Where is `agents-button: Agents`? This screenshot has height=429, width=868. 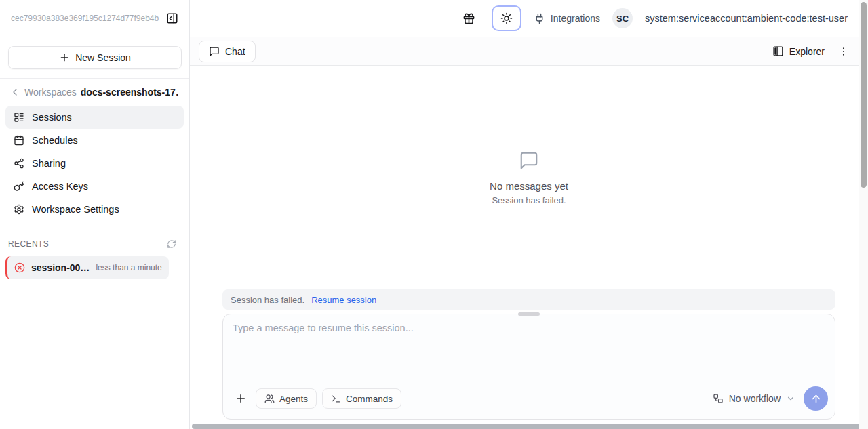 agents-button: Agents is located at coordinates (286, 399).